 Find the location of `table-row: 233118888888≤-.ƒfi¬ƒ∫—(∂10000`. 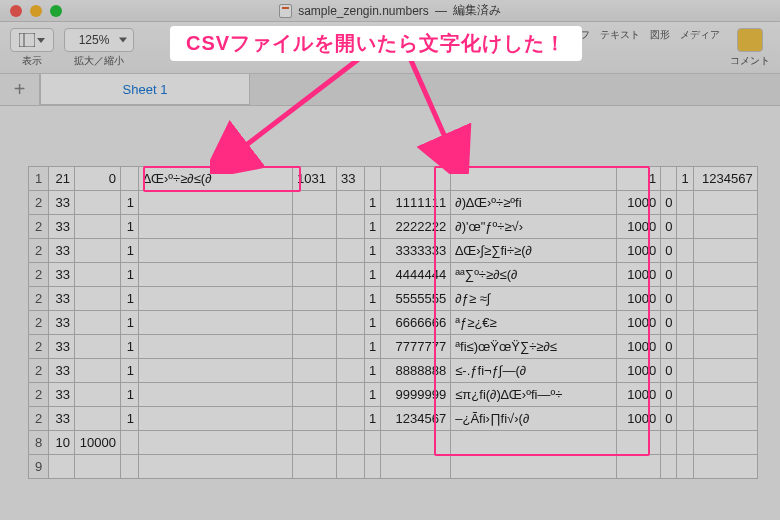

table-row: 233118888888≤-.ƒfi¬ƒ∫—(∂10000 is located at coordinates (394, 371).